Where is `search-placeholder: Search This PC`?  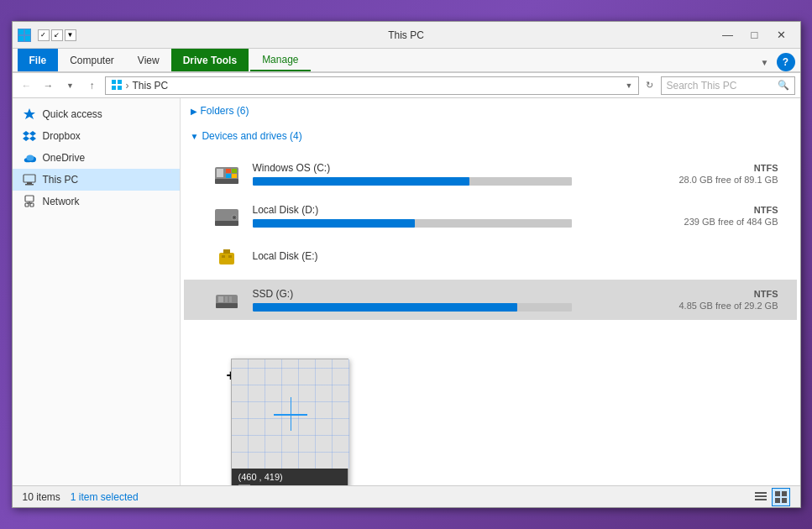
search-placeholder: Search This PC is located at coordinates (702, 86).